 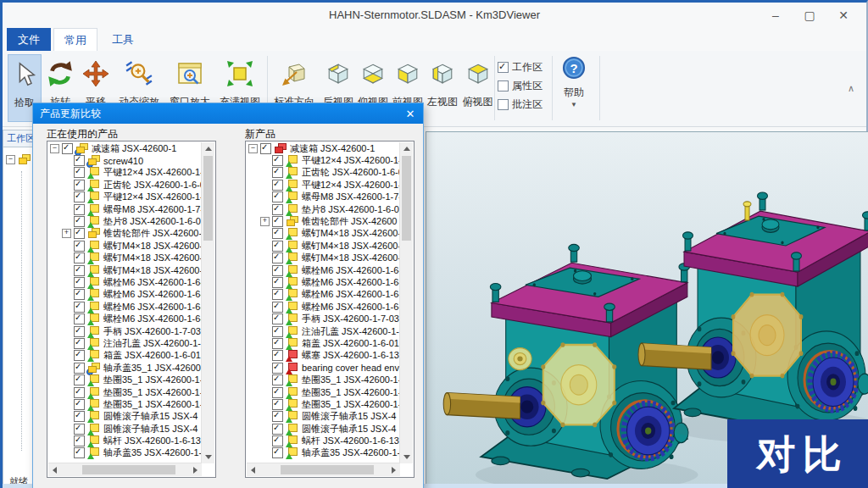 What do you see at coordinates (253, 470) in the screenshot?
I see `scroll-left-icon` at bounding box center [253, 470].